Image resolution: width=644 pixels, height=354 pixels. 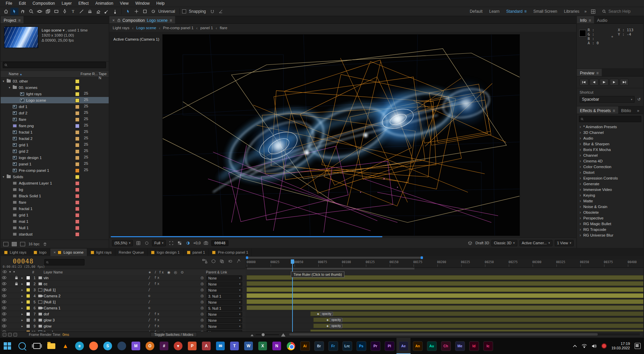 I want to click on view-layout-select: 1 View▾, so click(x=564, y=243).